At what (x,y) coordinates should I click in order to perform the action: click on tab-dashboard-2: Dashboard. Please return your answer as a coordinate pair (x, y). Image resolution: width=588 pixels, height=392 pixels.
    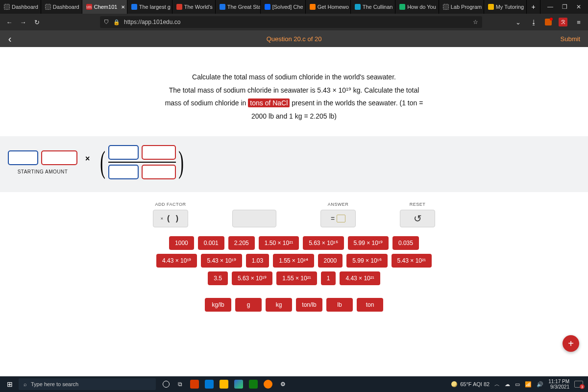
    Looking at the image, I should click on (62, 7).